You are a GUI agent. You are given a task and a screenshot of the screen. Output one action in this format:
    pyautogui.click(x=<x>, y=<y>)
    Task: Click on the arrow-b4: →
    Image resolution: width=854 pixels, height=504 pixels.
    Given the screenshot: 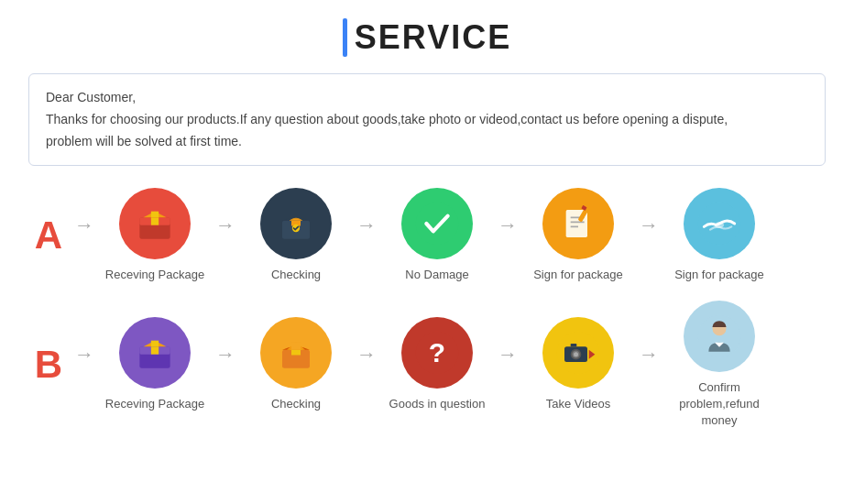 What is the action you would take?
    pyautogui.click(x=649, y=365)
    